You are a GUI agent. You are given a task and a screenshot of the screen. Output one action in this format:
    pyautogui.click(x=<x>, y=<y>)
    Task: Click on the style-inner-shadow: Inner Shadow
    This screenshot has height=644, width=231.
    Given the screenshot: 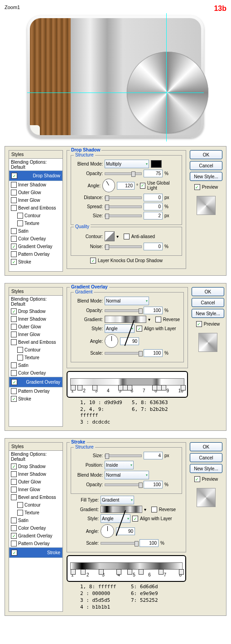 What is the action you would take?
    pyautogui.click(x=36, y=185)
    